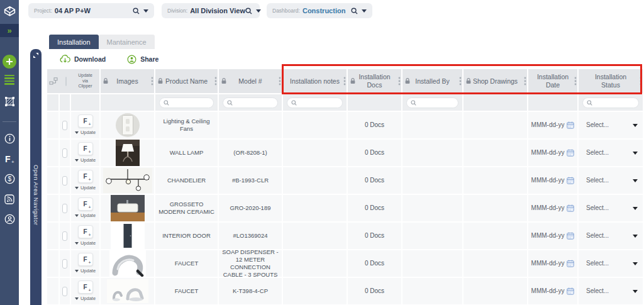 This screenshot has width=644, height=305. What do you see at coordinates (250, 153) in the screenshot?
I see `cell-model: (OR-8208-1)` at bounding box center [250, 153].